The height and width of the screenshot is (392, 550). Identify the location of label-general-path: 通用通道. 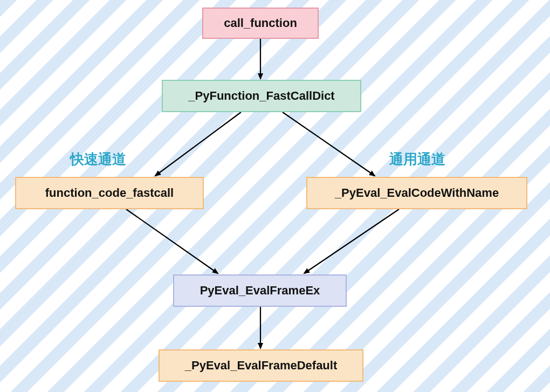
(417, 160).